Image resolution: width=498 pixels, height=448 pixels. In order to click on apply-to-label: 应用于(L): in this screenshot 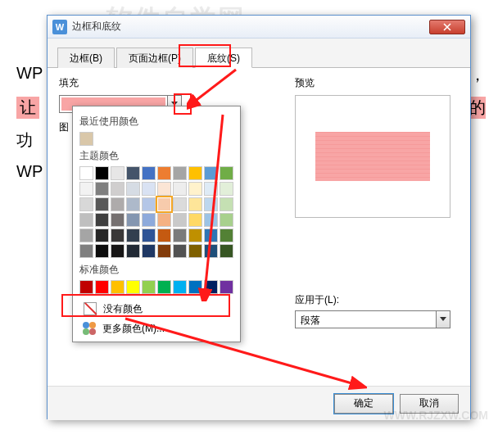, I will do `click(377, 300)`.